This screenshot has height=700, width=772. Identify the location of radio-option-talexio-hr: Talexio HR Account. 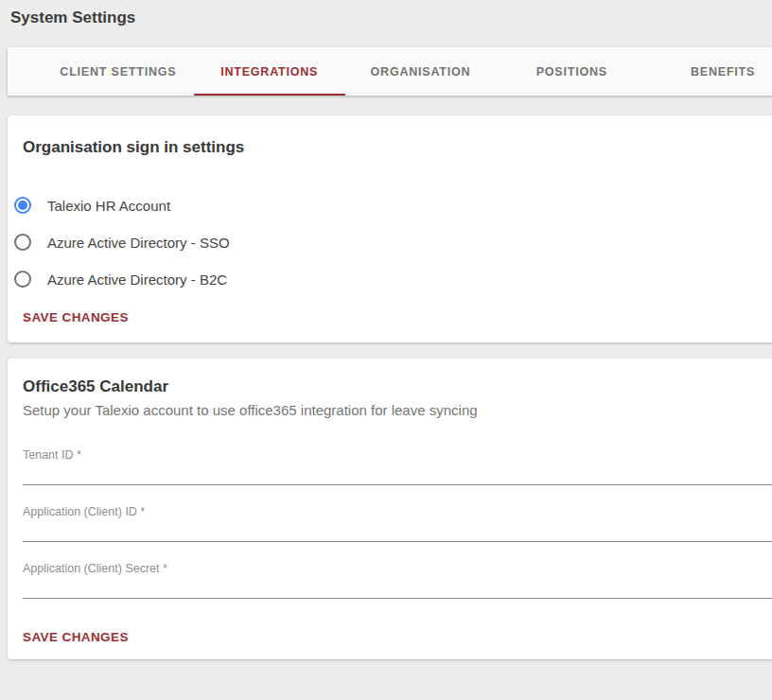
(394, 205).